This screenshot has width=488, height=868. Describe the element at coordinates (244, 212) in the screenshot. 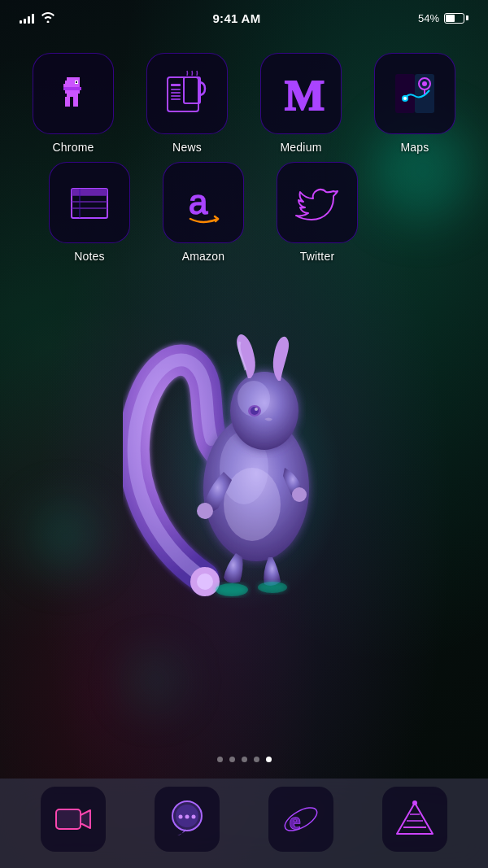

I see `app-row-2: Notes a a Amazon` at that location.